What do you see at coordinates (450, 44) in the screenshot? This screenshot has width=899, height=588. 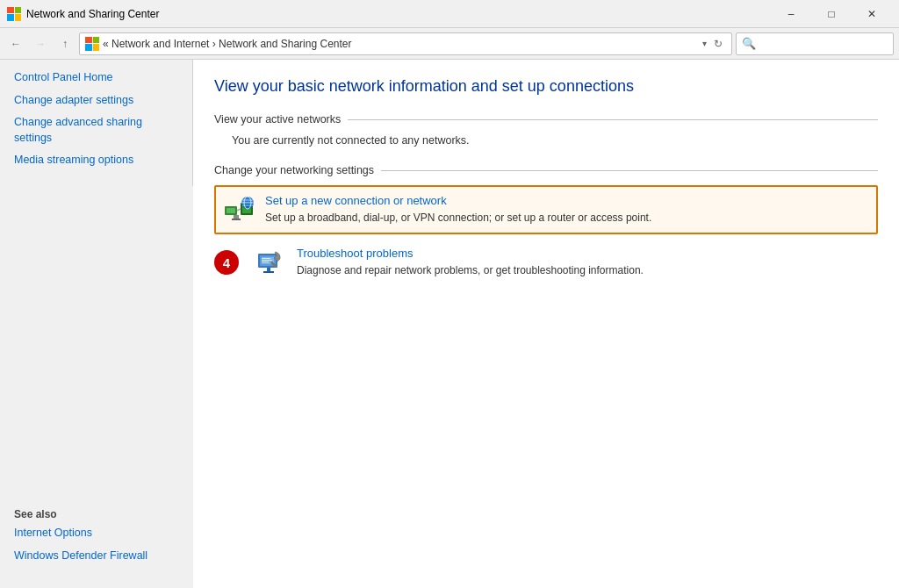 I see `address-bar: ← → ↑ « Network and Internet › Network a…` at bounding box center [450, 44].